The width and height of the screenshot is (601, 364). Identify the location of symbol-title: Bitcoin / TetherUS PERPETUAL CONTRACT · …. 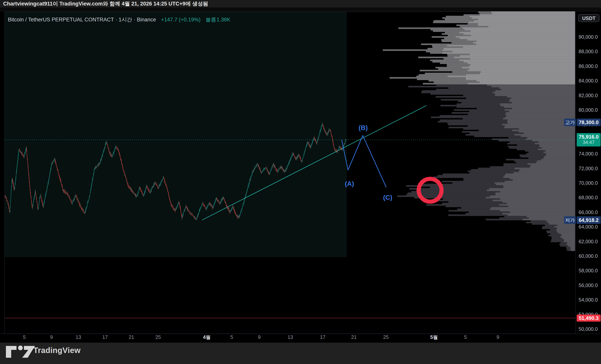
(82, 20).